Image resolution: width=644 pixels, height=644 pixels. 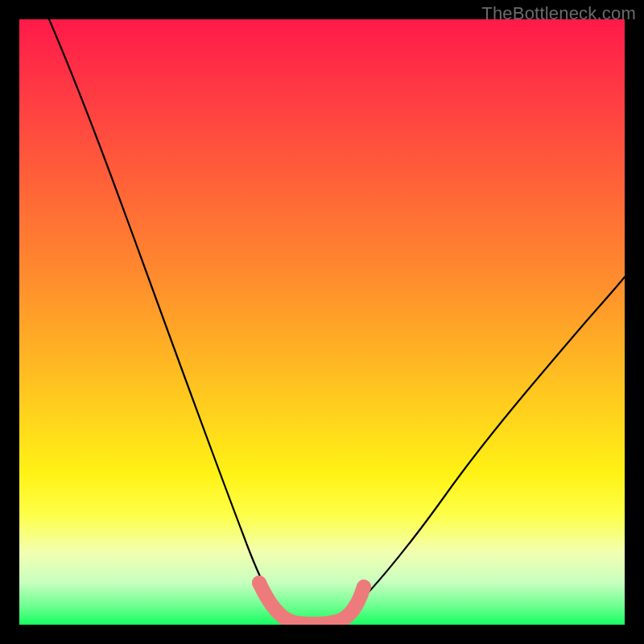 I want to click on pink-dot-left, so click(x=259, y=583).